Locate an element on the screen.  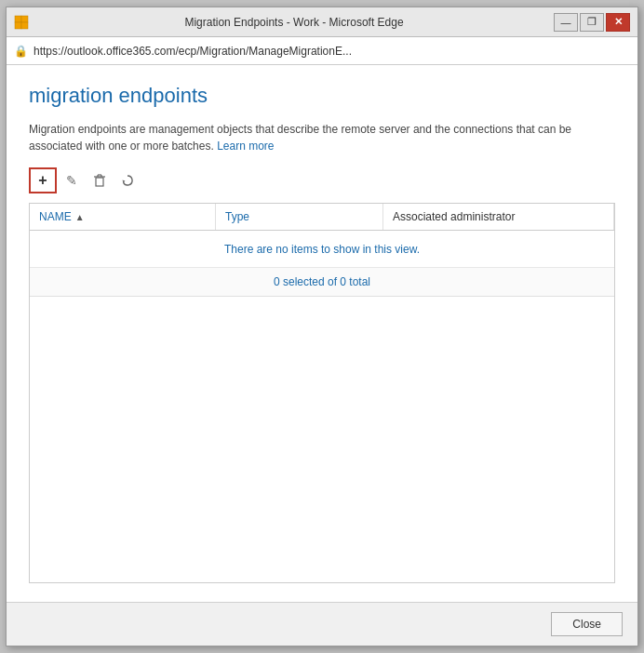
column-admin: Associated administrator is located at coordinates (499, 217).